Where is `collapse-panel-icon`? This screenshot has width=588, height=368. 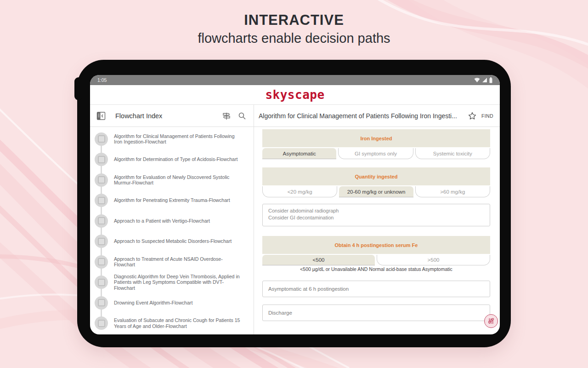 collapse-panel-icon is located at coordinates (101, 116).